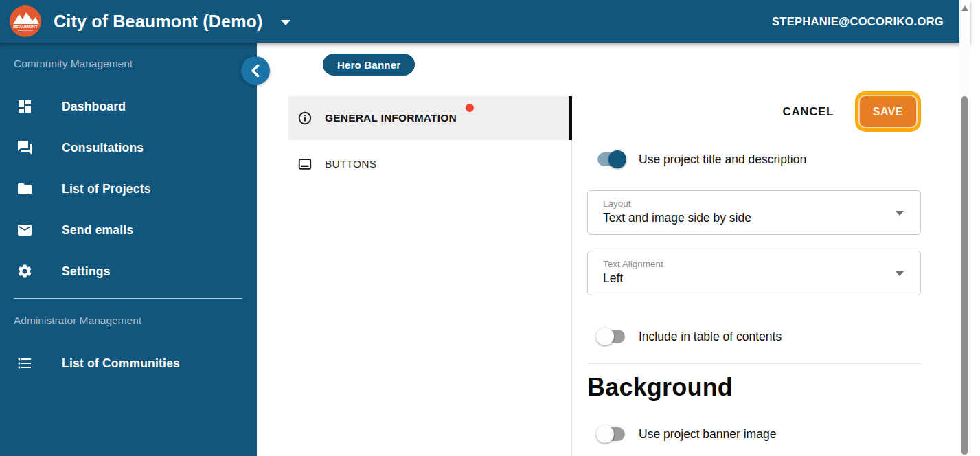 The image size is (980, 456). Describe the element at coordinates (611, 159) in the screenshot. I see `use-project-title-toggle` at that location.